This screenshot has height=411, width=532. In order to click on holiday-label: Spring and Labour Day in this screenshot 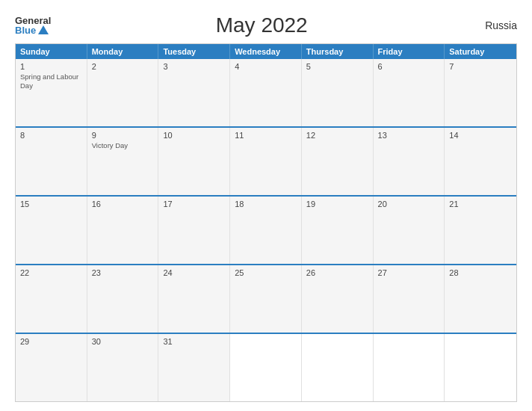, I will do `click(51, 82)`.